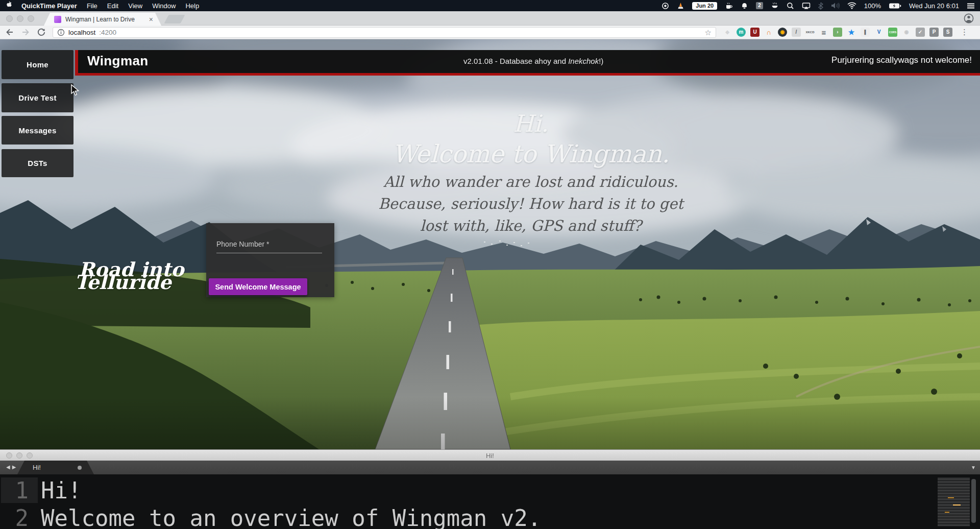 This screenshot has width=980, height=529. What do you see at coordinates (113, 6) in the screenshot?
I see `menu-edit: Edit` at bounding box center [113, 6].